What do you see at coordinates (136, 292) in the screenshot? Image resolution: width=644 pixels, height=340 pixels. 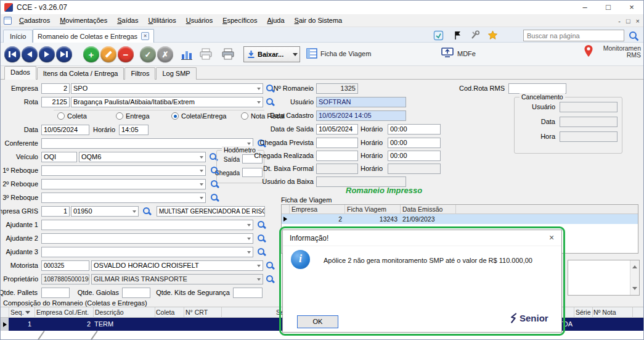 I see `qtde-gaiolas-field` at bounding box center [136, 292].